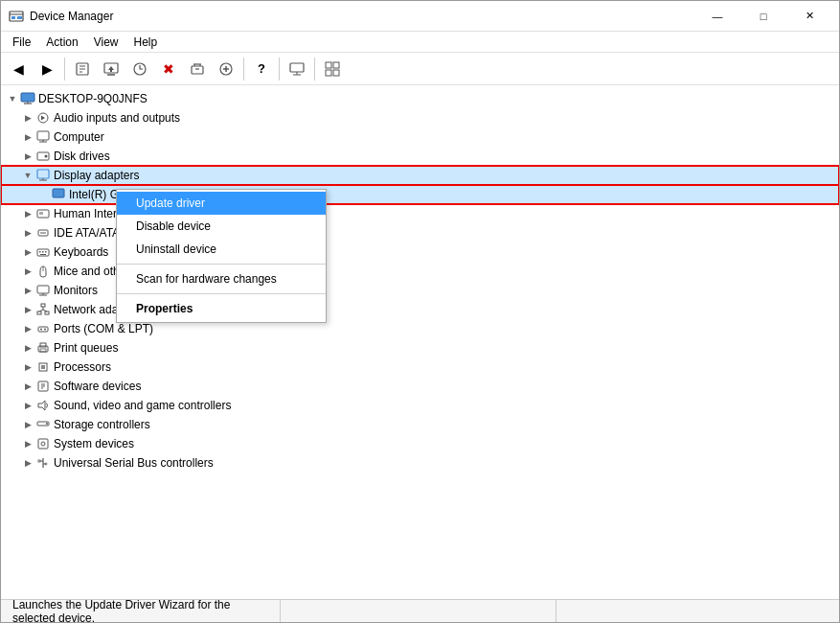  Describe the element at coordinates (420, 611) in the screenshot. I see `status-bar: Launches the Update Driver Wizard for th…` at that location.